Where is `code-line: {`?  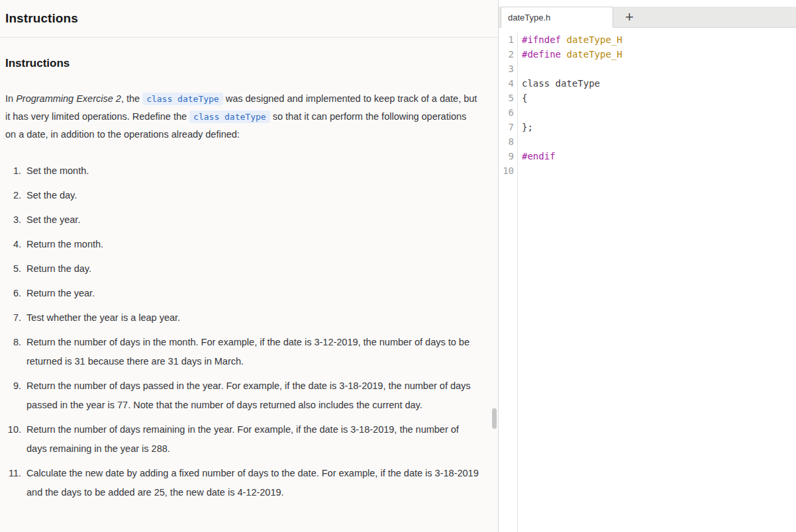 code-line: { is located at coordinates (572, 98).